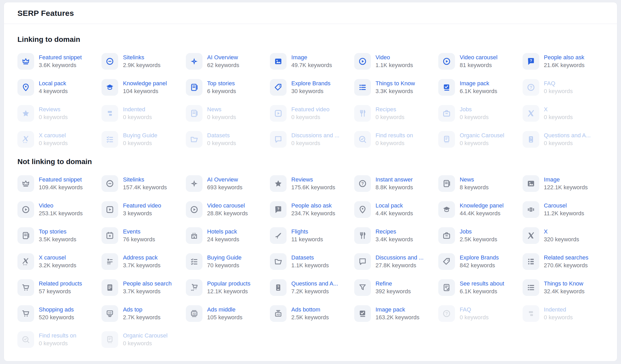 The image size is (621, 364). I want to click on serp-feature-item: ?People also ask21.6K keywords, so click(563, 61).